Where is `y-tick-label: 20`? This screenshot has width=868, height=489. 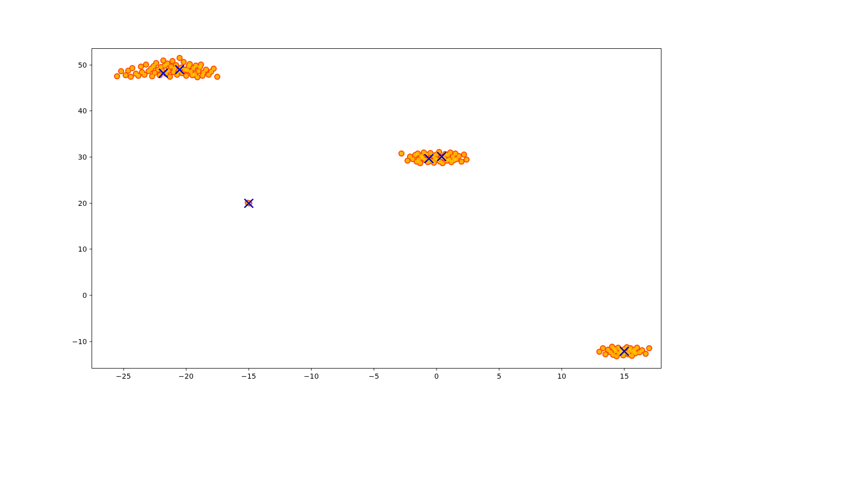 y-tick-label: 20 is located at coordinates (82, 203).